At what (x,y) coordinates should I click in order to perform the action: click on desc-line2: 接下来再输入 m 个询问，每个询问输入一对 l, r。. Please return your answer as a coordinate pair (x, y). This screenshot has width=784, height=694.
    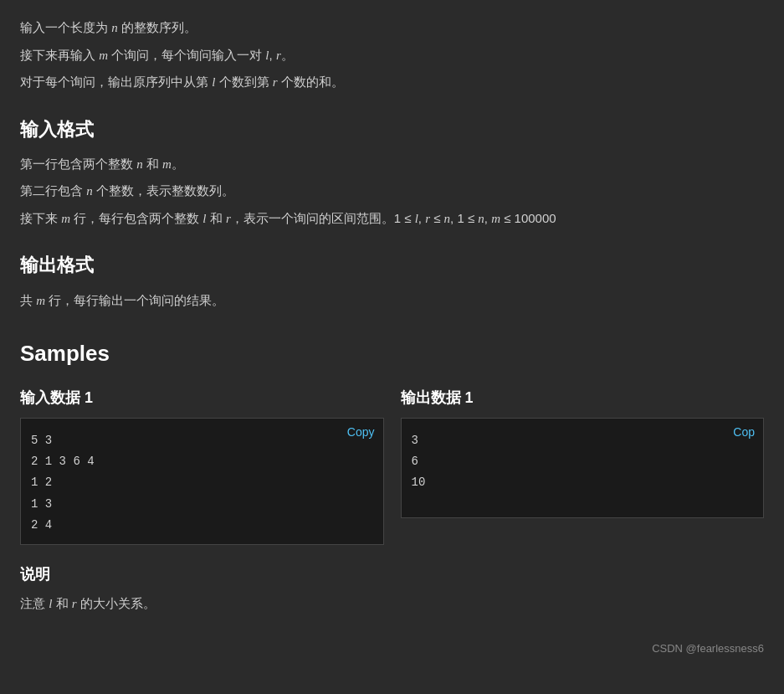
    Looking at the image, I should click on (392, 55).